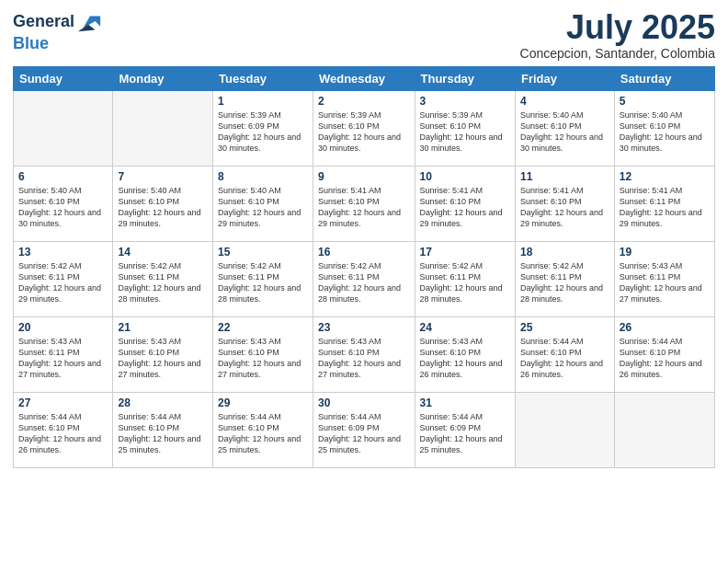 Image resolution: width=728 pixels, height=563 pixels. I want to click on day-number: 30, so click(364, 403).